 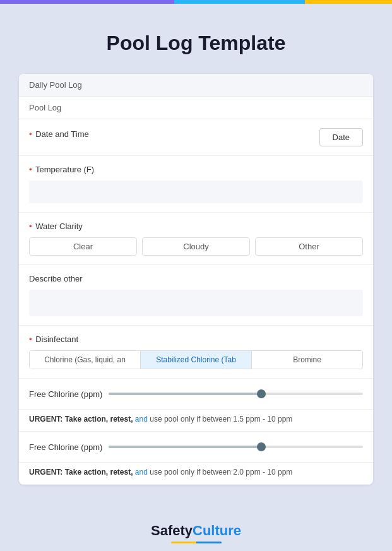 What do you see at coordinates (196, 303) in the screenshot?
I see `describe-other-input` at bounding box center [196, 303].